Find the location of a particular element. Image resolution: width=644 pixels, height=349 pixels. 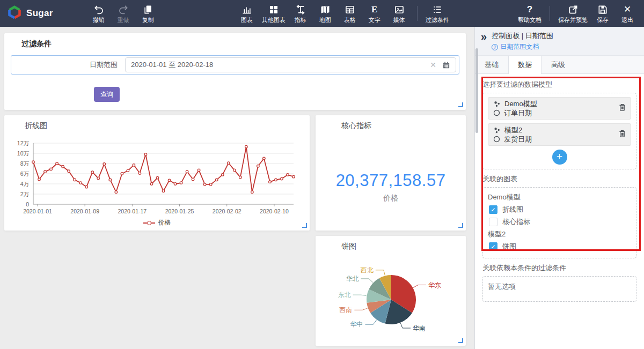

linked-chart-option: 核心指标 is located at coordinates (560, 222).